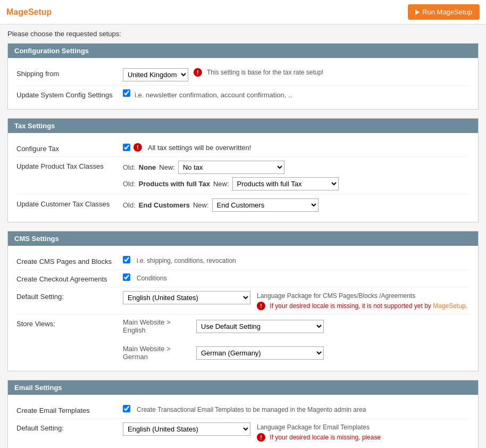 The height and width of the screenshot is (448, 486). I want to click on create-checkout-row: Create Checkout Agreements Conditions, so click(243, 279).